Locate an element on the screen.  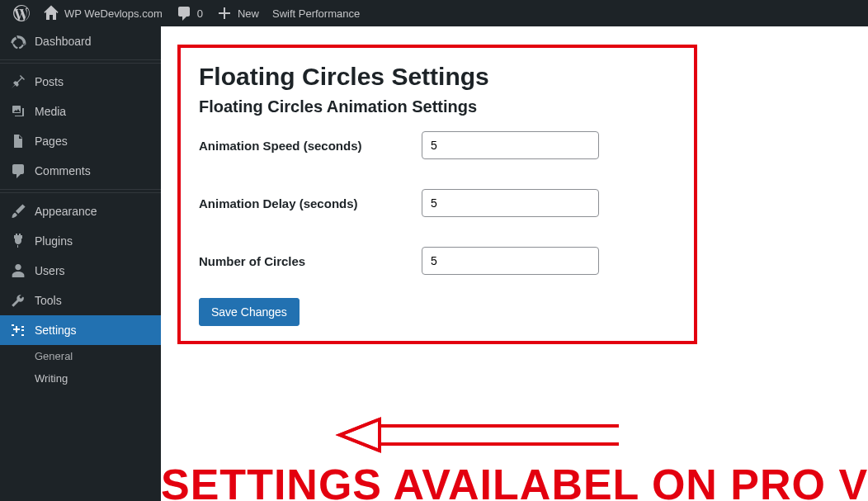
form-row-number-circles: Number of Circles is located at coordinates (437, 261).